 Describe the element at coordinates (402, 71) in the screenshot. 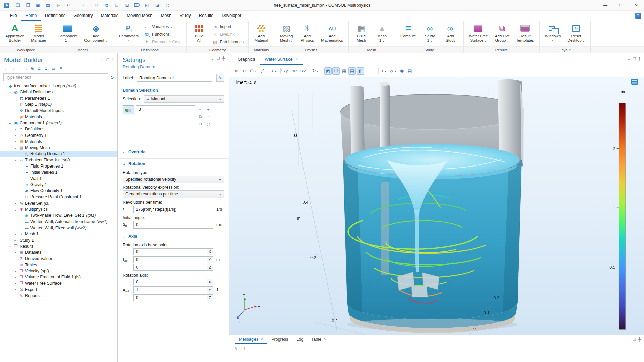

I see `snapshot-icon: ◉` at that location.